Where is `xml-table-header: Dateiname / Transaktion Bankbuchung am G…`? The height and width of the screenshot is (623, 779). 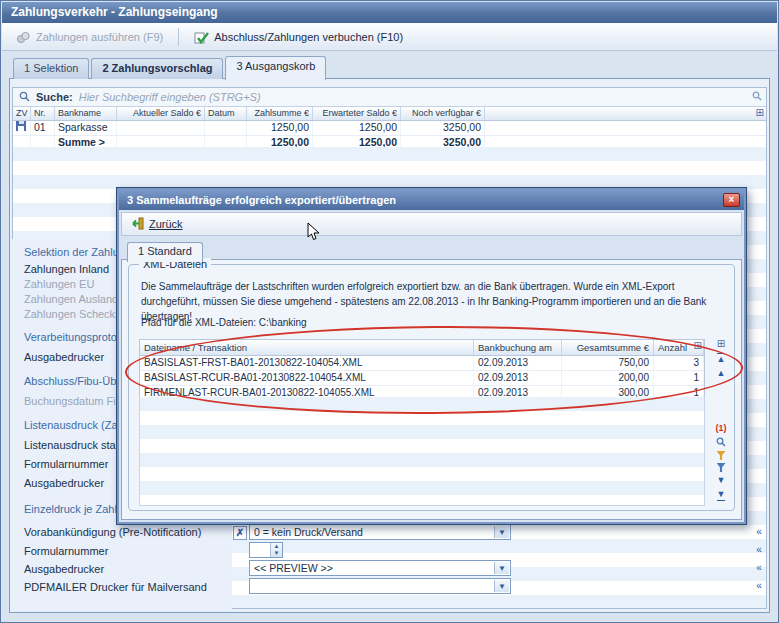
xml-table-header: Dateiname / Transaktion Bankbuchung am G… is located at coordinates (422, 348).